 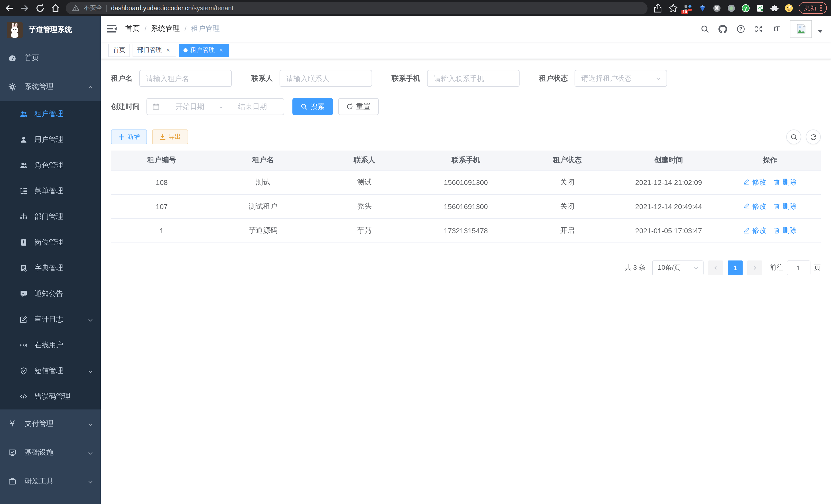 I want to click on sidebar-item-error-code: 错误码管理, so click(x=51, y=396).